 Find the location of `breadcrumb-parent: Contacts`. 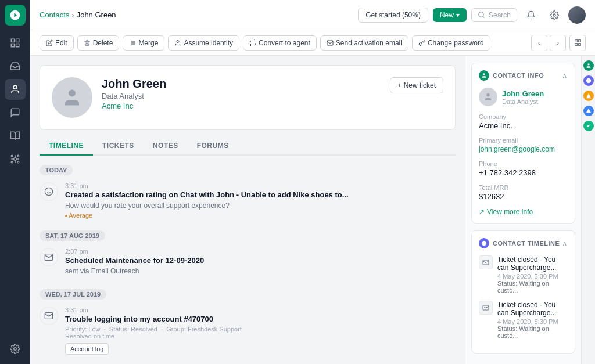

breadcrumb-parent: Contacts is located at coordinates (55, 15).